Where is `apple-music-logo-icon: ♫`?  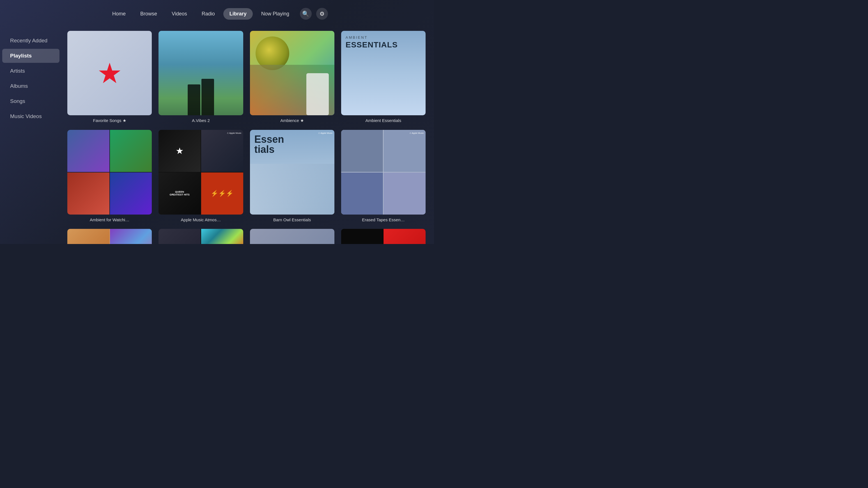
apple-music-logo-icon: ♫ is located at coordinates (228, 133).